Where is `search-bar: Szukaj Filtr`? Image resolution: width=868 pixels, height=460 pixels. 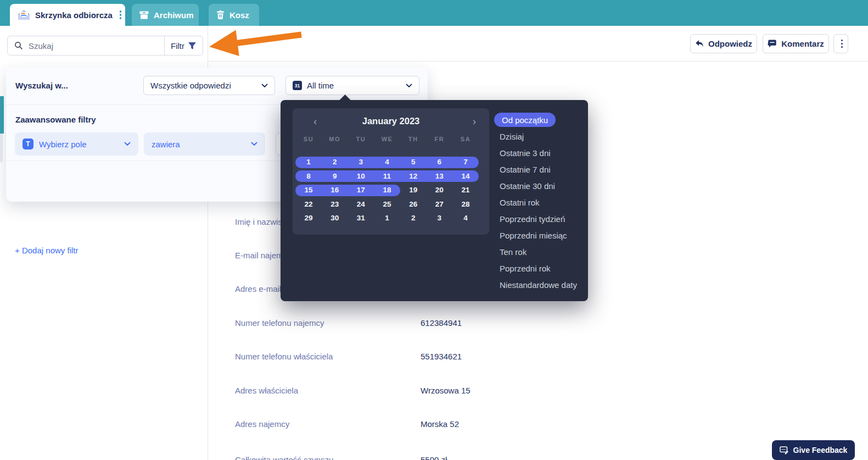 search-bar: Szukaj Filtr is located at coordinates (105, 46).